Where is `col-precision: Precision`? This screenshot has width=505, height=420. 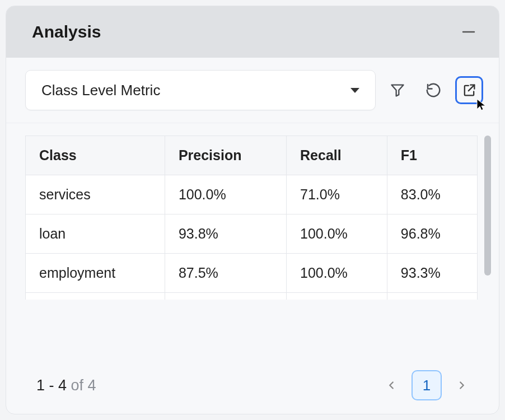 col-precision: Precision is located at coordinates (225, 156).